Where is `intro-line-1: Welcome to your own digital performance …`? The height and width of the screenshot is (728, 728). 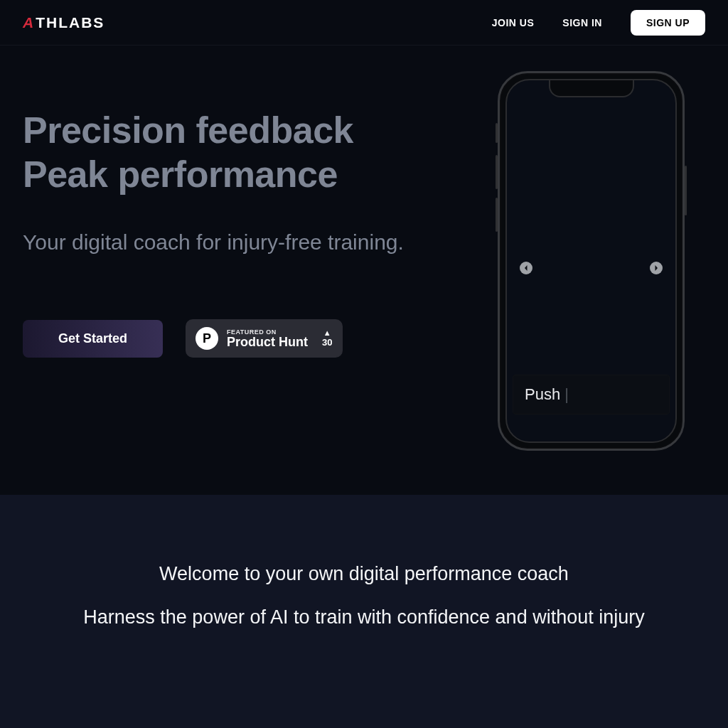
intro-line-1: Welcome to your own digital performance … is located at coordinates (364, 574).